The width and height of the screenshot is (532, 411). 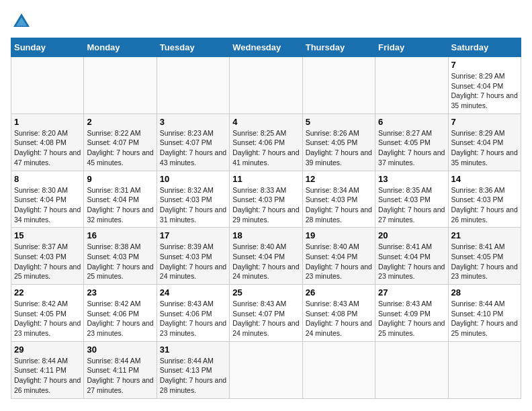 What do you see at coordinates (339, 142) in the screenshot?
I see `calendar-day-cell: 5 Sunrise: 8:26 AMSunset: 4:05 PMDayligh…` at bounding box center [339, 142].